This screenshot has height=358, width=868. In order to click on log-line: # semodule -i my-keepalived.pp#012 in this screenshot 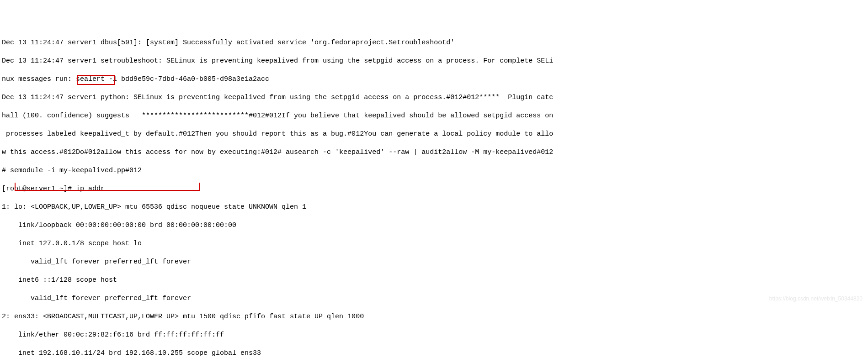, I will do `click(434, 171)`.